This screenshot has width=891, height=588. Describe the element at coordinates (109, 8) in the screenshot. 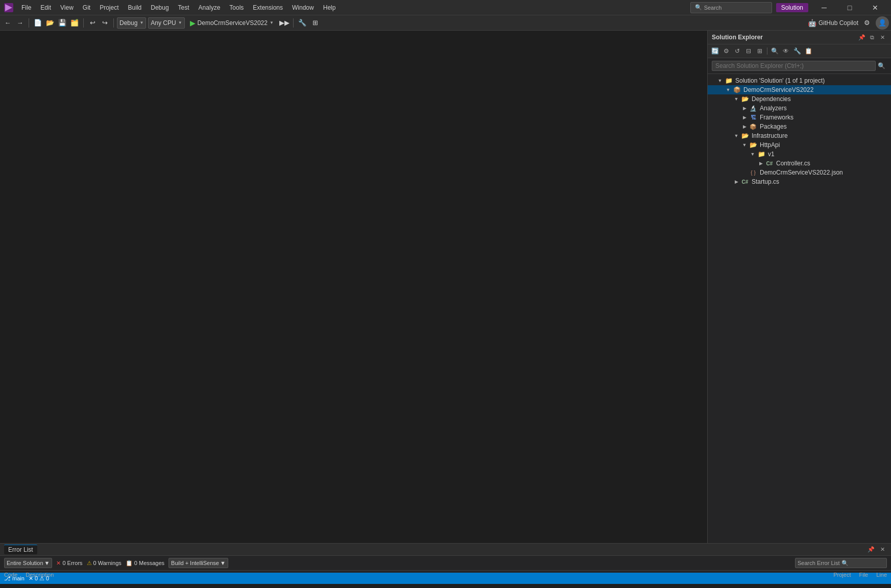

I see `menu-project: Project` at that location.